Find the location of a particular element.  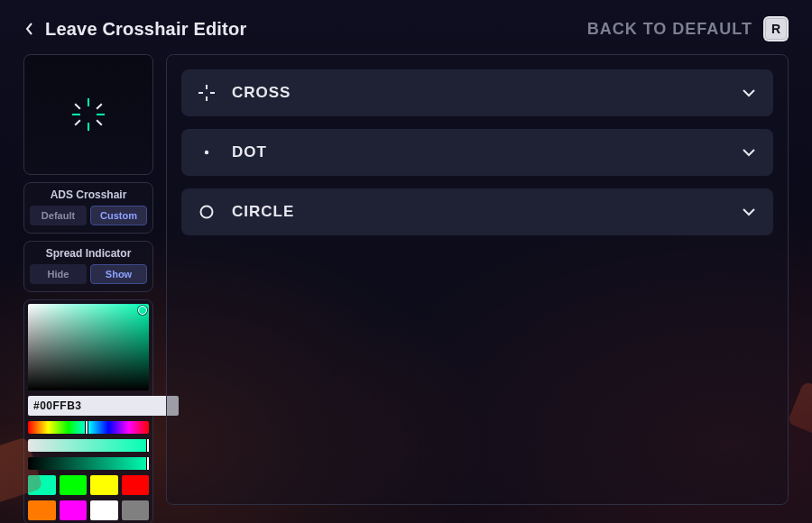

hue-slider is located at coordinates (88, 427).